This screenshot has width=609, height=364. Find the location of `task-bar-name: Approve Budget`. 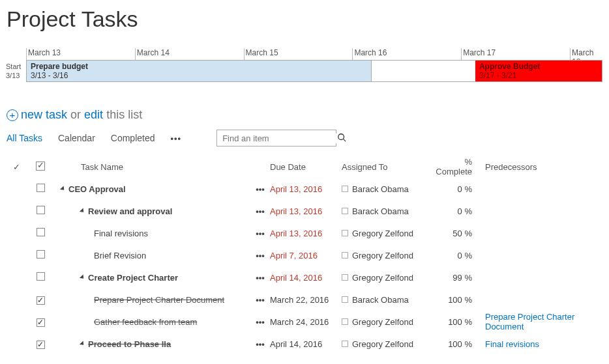

task-bar-name: Approve Budget is located at coordinates (539, 66).